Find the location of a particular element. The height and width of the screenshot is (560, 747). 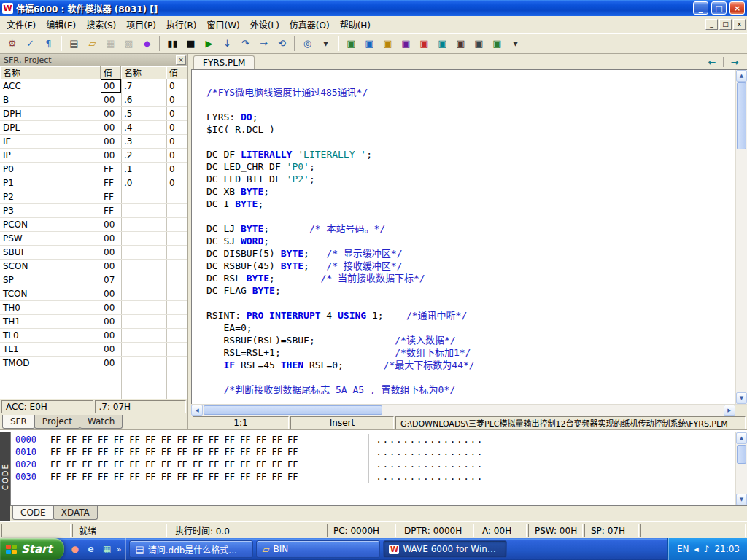

sfr-register-name: SP is located at coordinates (50, 280).